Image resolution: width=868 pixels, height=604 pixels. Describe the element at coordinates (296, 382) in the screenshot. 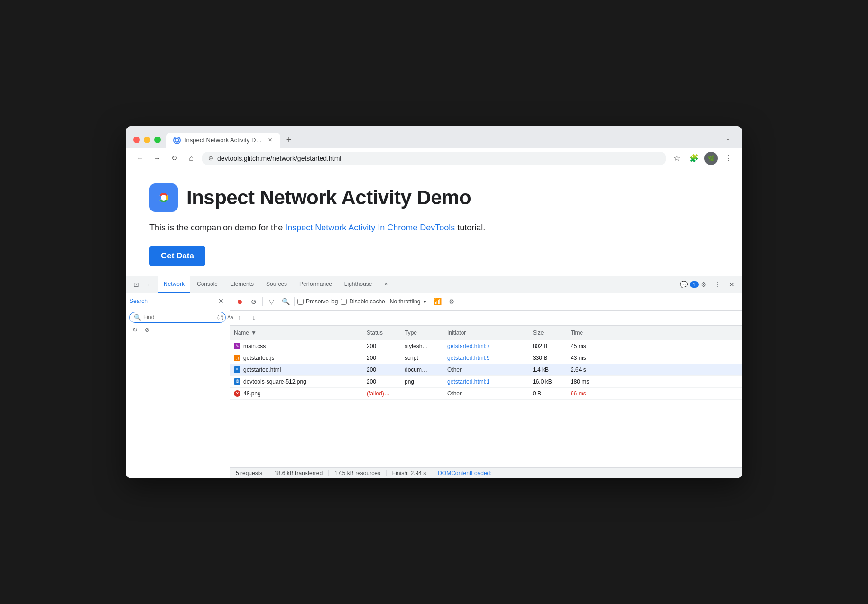

I see `row-name-cell: 🖼 devtools-square-512.png` at that location.